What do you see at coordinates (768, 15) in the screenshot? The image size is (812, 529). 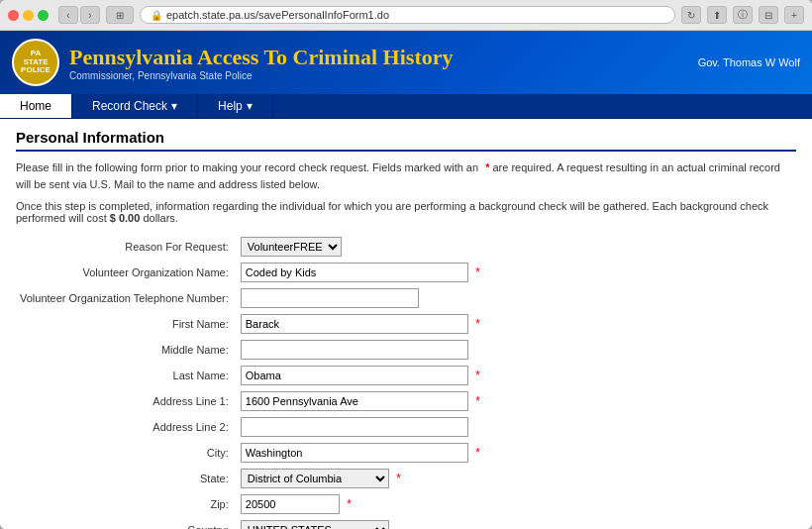 I see `sidebar-button: ⊟` at bounding box center [768, 15].